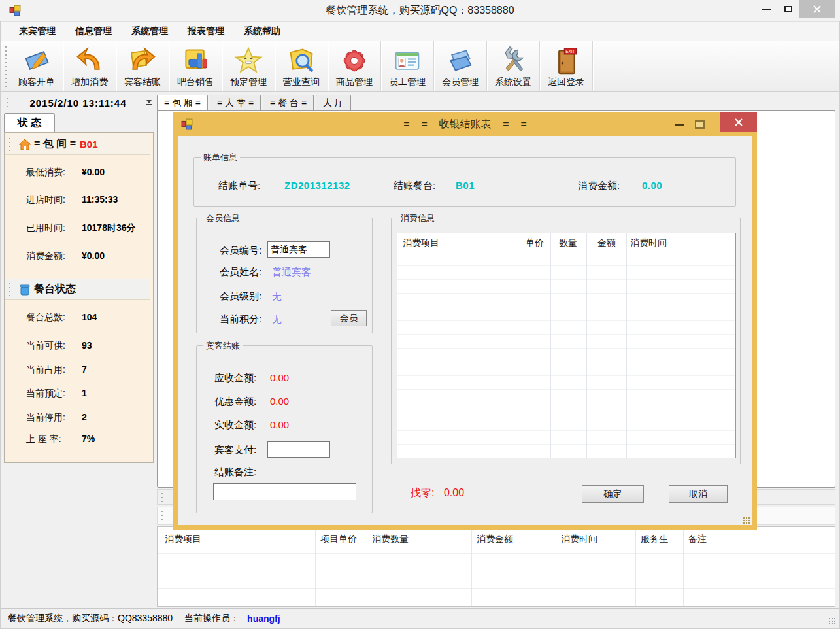  Describe the element at coordinates (149, 103) in the screenshot. I see `datetime-dropdown-button` at that location.